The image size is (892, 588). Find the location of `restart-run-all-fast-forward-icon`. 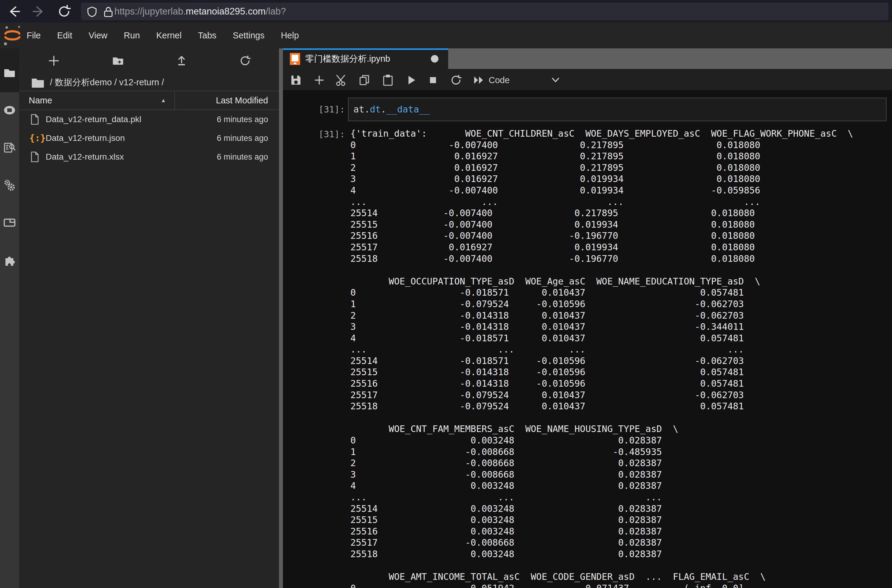

restart-run-all-fast-forward-icon is located at coordinates (479, 80).